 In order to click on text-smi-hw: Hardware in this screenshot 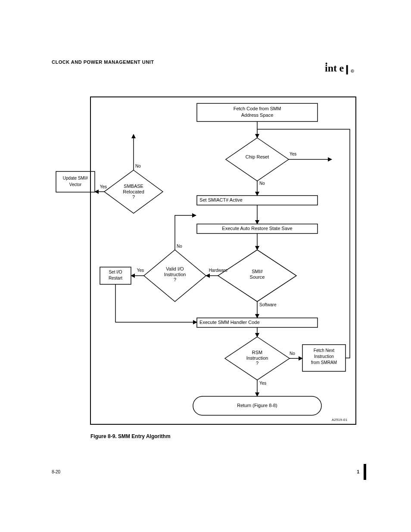, I will do `click(217, 271)`.